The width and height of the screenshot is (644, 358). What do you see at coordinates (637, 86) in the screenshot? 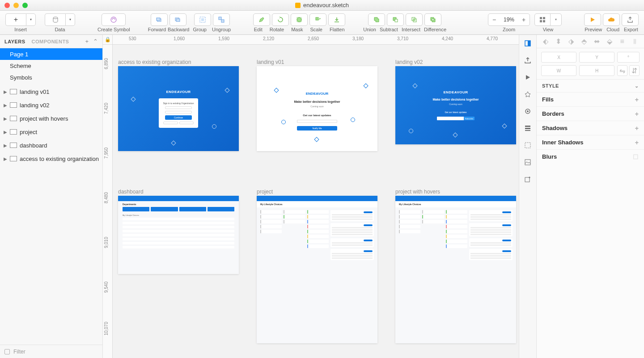
I see `chevron-down-icon: ⌄` at bounding box center [637, 86].